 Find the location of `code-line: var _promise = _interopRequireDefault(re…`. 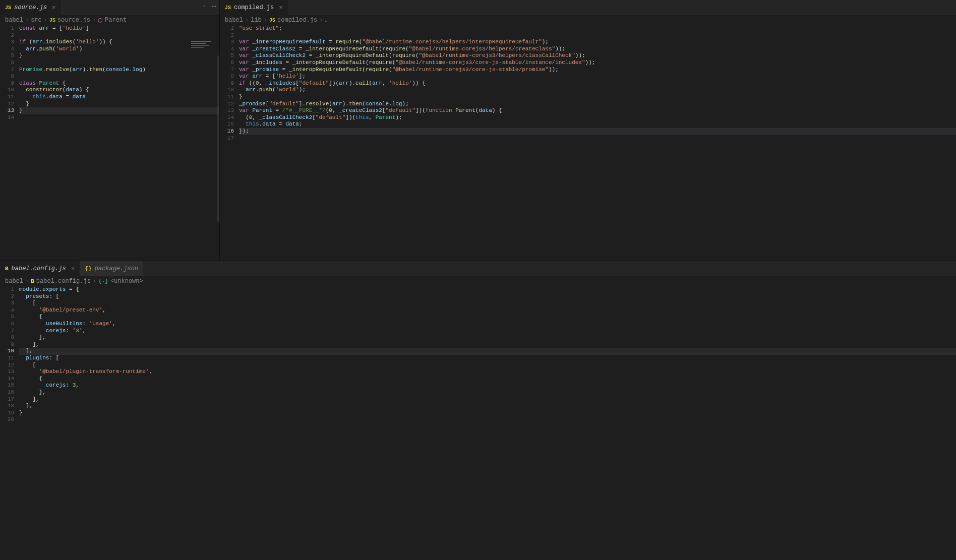

code-line: var _promise = _interopRequireDefault(re… is located at coordinates (597, 70).